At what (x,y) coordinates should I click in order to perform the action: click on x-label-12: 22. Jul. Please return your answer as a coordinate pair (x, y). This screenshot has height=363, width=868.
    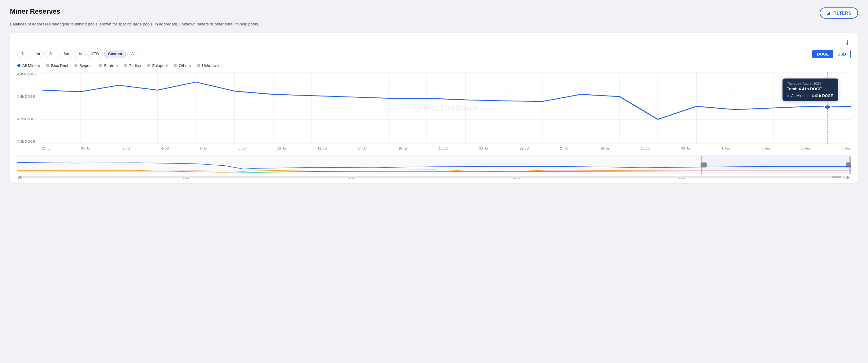
    Looking at the image, I should click on (524, 148).